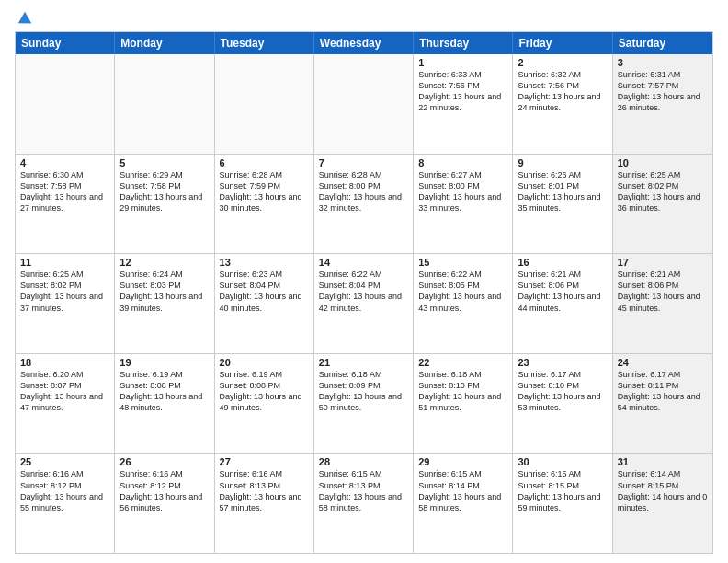 The height and width of the screenshot is (563, 728). I want to click on cal-cell: 13Sunrise: 6:23 AM Sunset: 8:04 PM Dayli…, so click(265, 304).